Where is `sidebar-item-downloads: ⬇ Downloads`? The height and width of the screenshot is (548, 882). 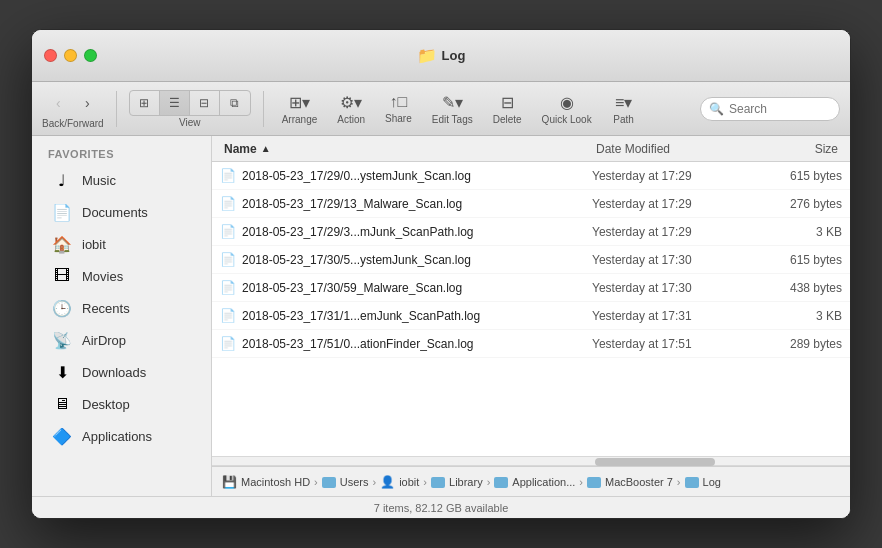
sidebar-item-downloads: ⬇ Downloads is located at coordinates (122, 372).